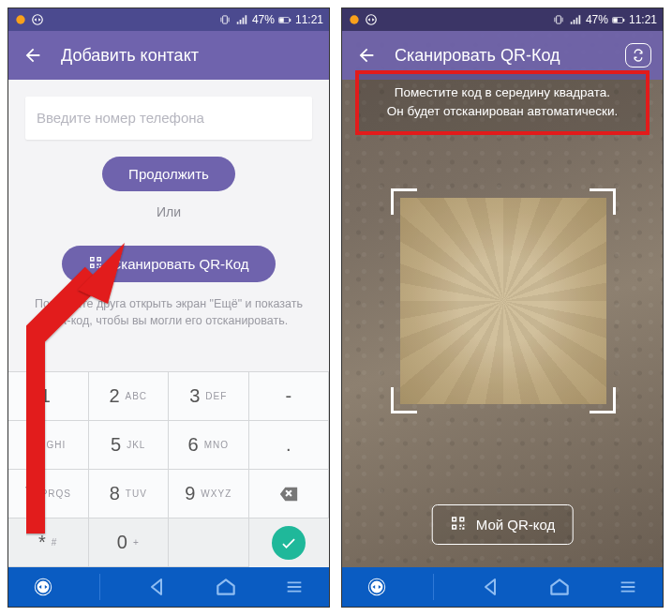 This screenshot has width=672, height=616. I want to click on key-1: 1, so click(49, 397).